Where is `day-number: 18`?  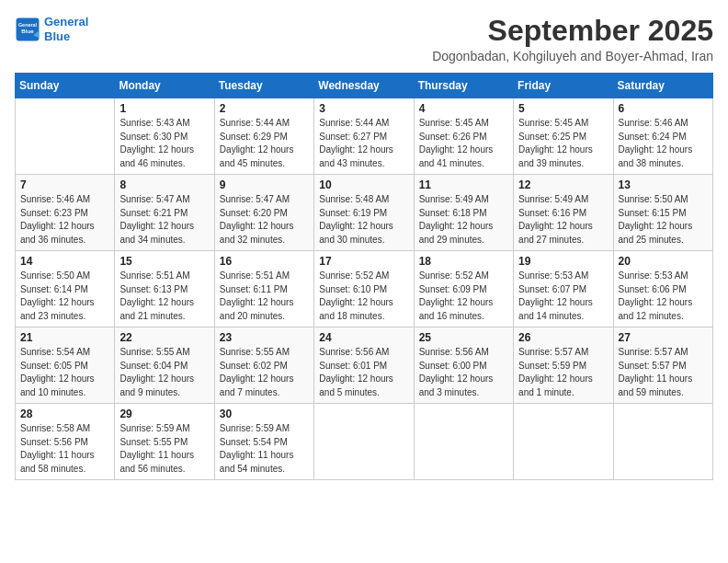 day-number: 18 is located at coordinates (463, 261).